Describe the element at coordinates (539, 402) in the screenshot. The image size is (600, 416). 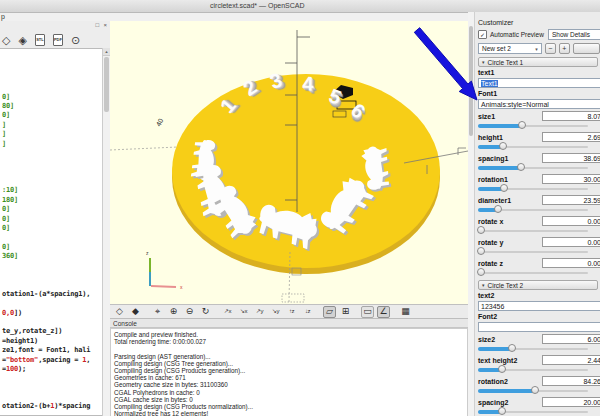
I see `param-row-spacing2: spacing220.00` at that location.